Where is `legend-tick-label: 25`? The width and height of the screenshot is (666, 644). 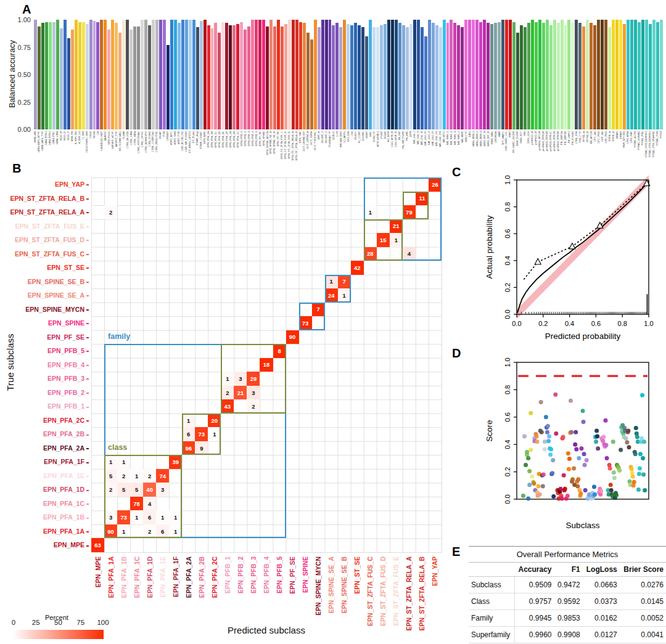 legend-tick-label: 25 is located at coordinates (36, 622).